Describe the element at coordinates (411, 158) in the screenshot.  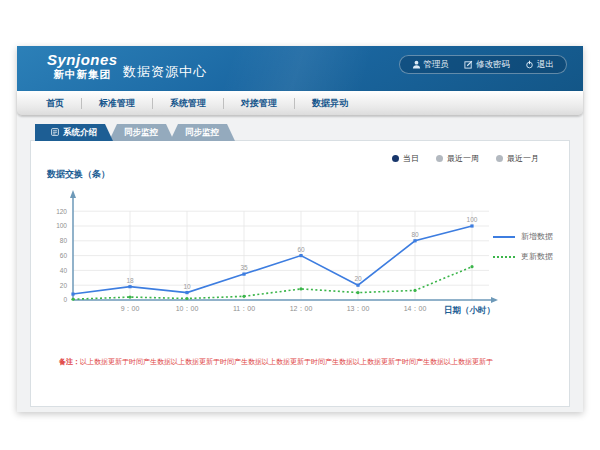
I see `radio-today-label: 当日` at that location.